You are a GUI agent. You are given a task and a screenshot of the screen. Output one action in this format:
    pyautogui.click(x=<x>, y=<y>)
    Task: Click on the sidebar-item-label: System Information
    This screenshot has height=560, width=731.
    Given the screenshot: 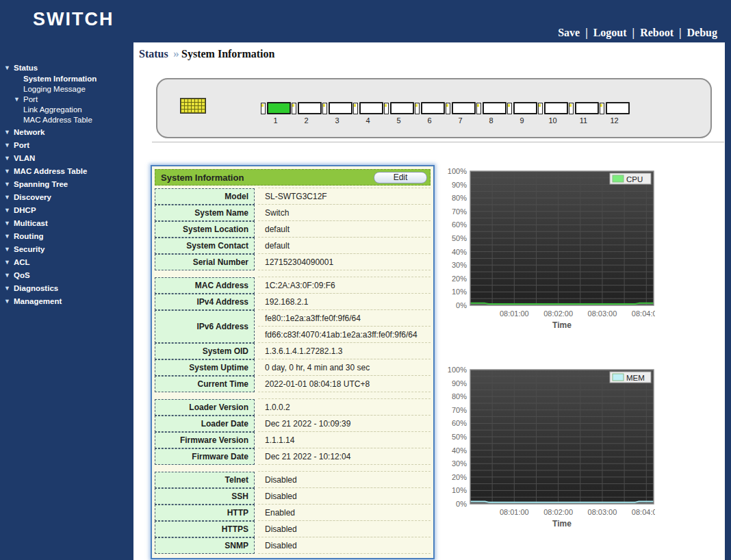 What is the action you would take?
    pyautogui.click(x=60, y=79)
    